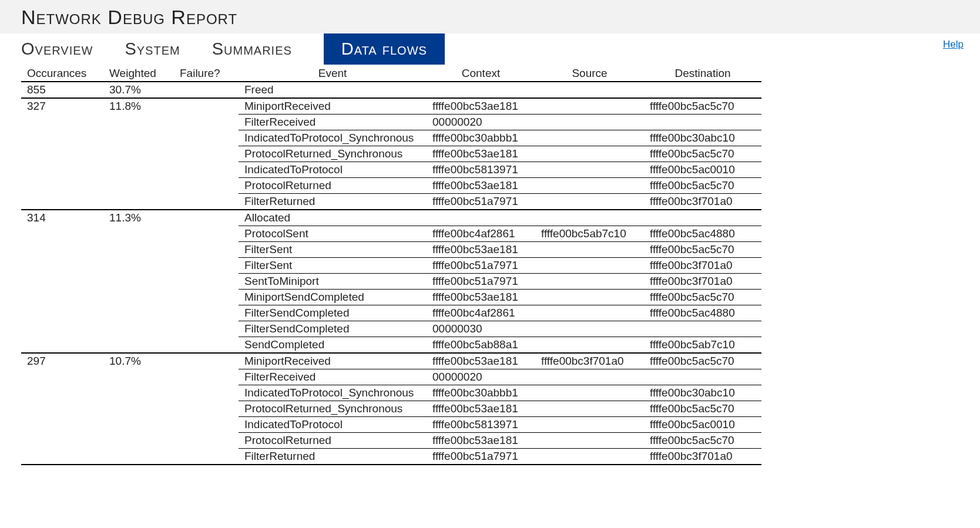 Image resolution: width=980 pixels, height=528 pixels. What do you see at coordinates (384, 49) in the screenshot?
I see `tab-data-flows: Data flows` at bounding box center [384, 49].